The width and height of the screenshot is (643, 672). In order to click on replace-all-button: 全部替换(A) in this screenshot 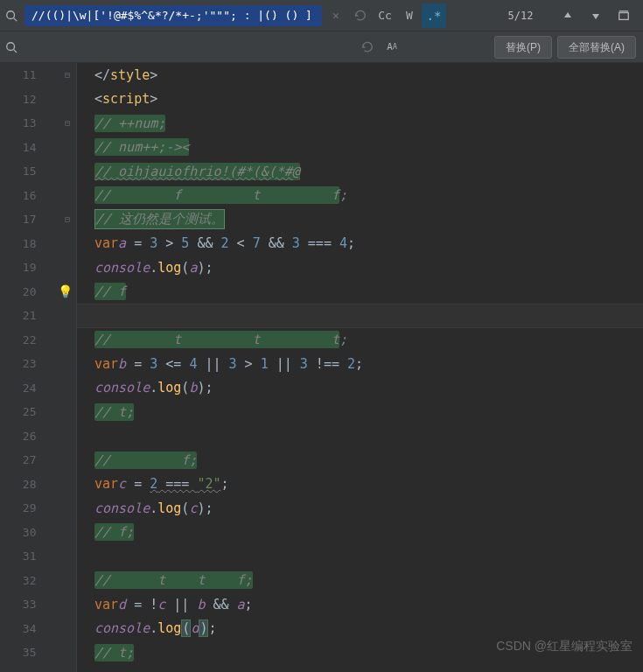, I will do `click(597, 47)`.